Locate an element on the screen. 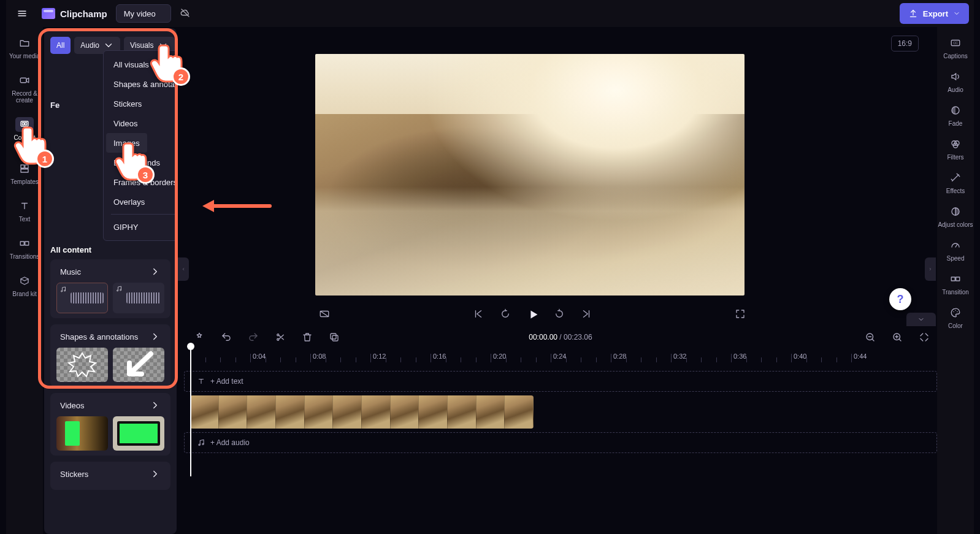  rail-filters: Filters is located at coordinates (955, 148).